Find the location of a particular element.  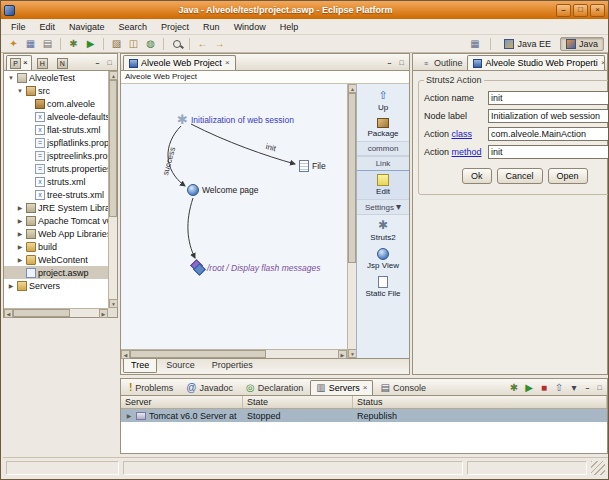

diagram-node-welcome: Welcome page is located at coordinates (223, 190).